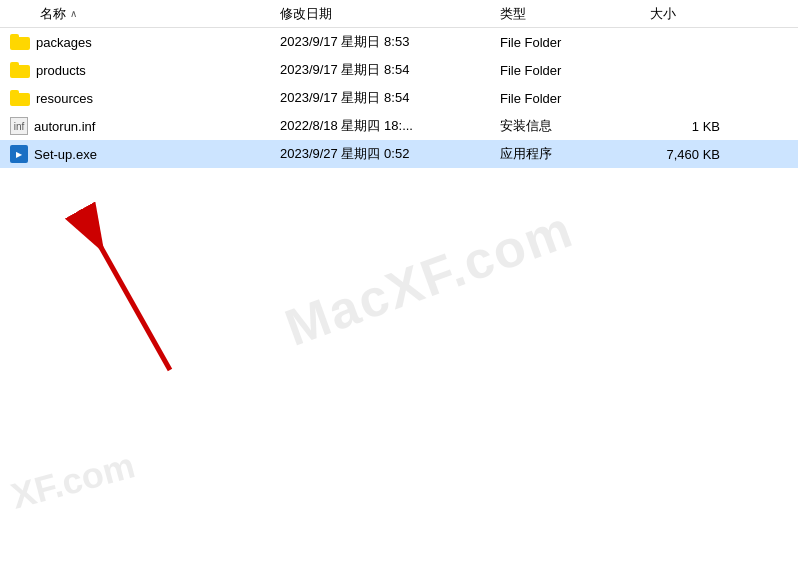  Describe the element at coordinates (380, 126) in the screenshot. I see `file-date-cell: 2022/8/18 星期四 18:...` at that location.